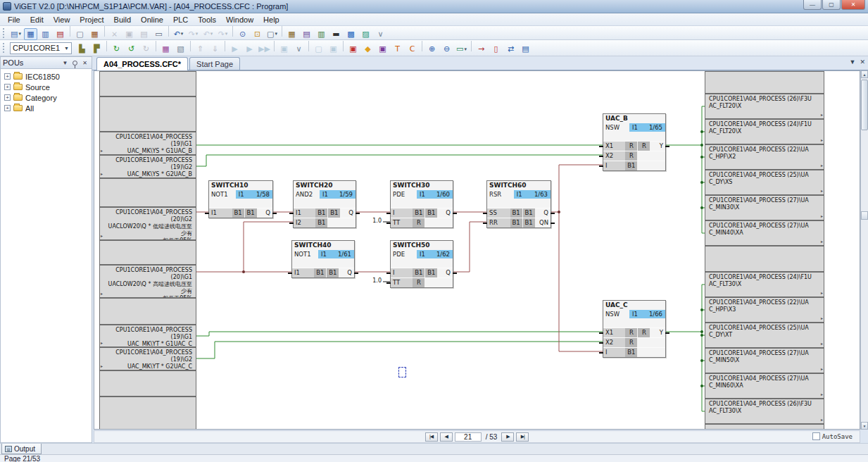  Describe the element at coordinates (130, 34) in the screenshot. I see `copy-button: ▣` at that location.